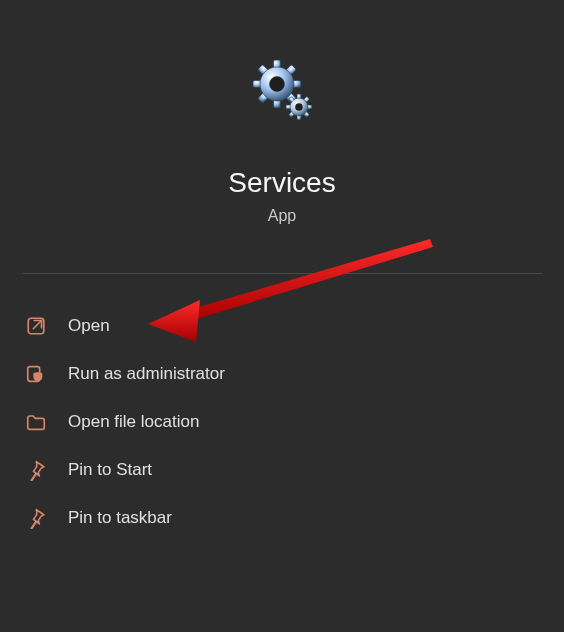  Describe the element at coordinates (282, 274) in the screenshot. I see `divider` at that location.